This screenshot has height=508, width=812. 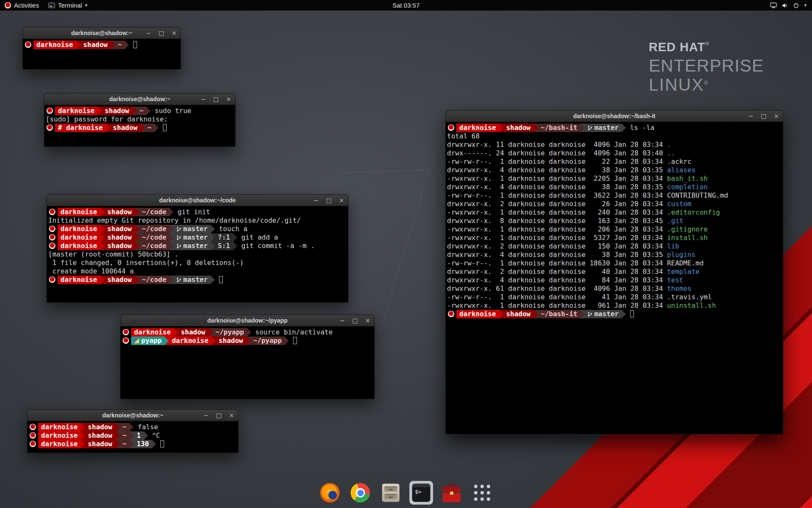 I want to click on terminal-text: .ackrc, so click(x=679, y=162).